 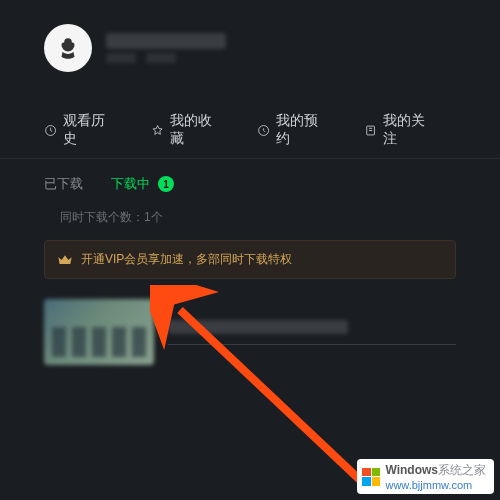 I want to click on download-thumbnail, so click(x=99, y=332).